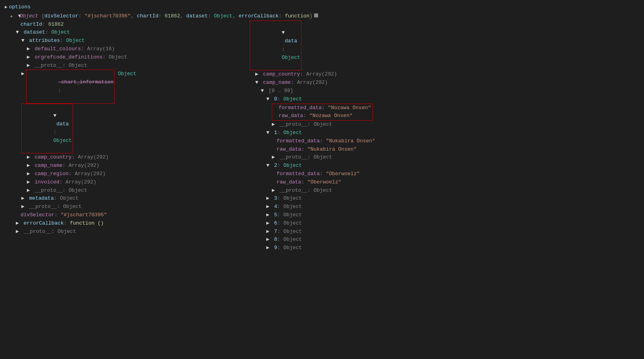  Describe the element at coordinates (274, 157) in the screenshot. I see `item1-proto-arrow: ▶` at that location.